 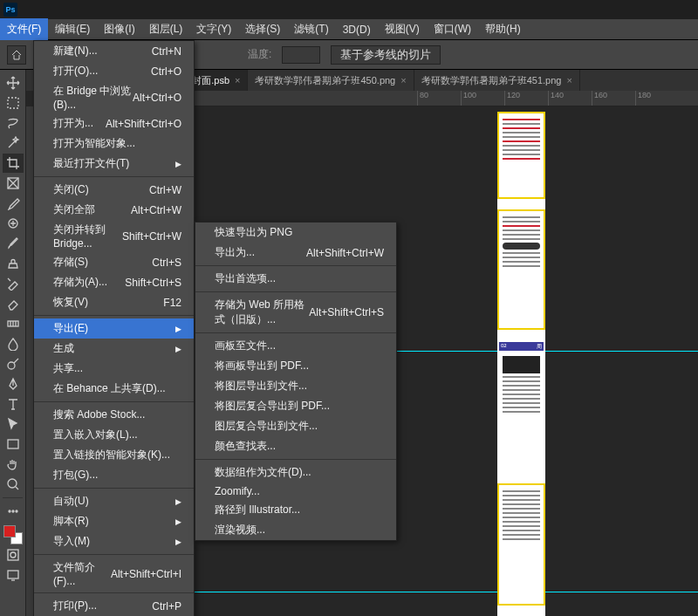 What do you see at coordinates (112, 455) in the screenshot?
I see `menu-item-label: 置入链接的智能对象(K)...` at bounding box center [112, 455].